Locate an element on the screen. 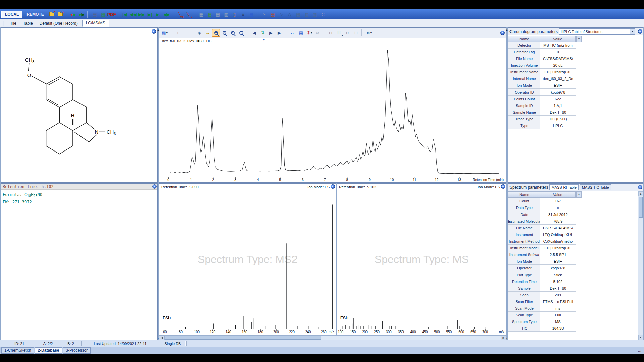  param-row: Internal Namedex_t60_03_2_De is located at coordinates (576, 79).